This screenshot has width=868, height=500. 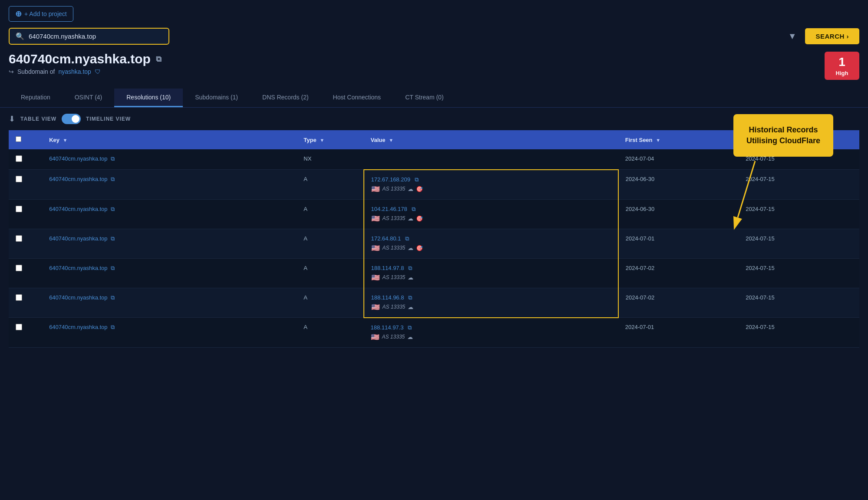 I want to click on ip-value-link: 104.21.46.178, so click(x=389, y=209).